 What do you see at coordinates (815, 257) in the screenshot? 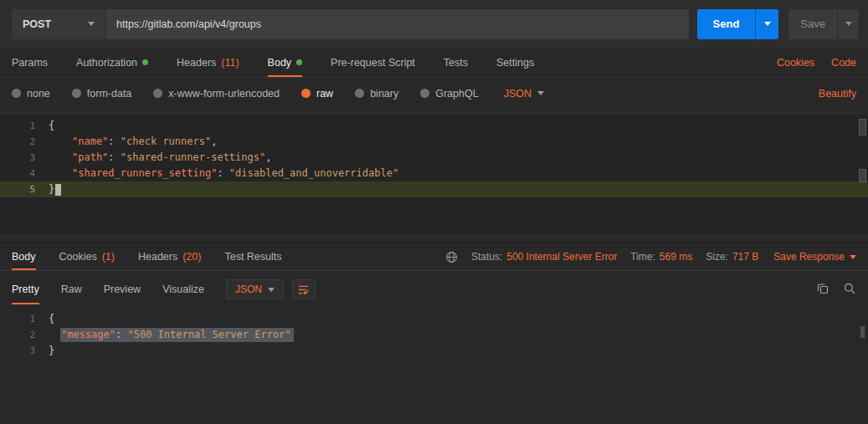
I see `save-response-button: Save Response` at bounding box center [815, 257].